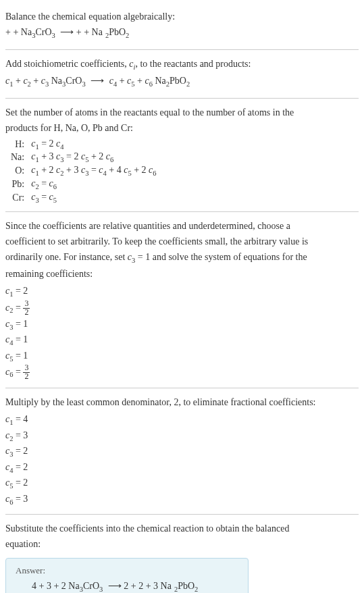  Describe the element at coordinates (182, 420) in the screenshot. I see `coeff-row: c1 = 4` at that location.